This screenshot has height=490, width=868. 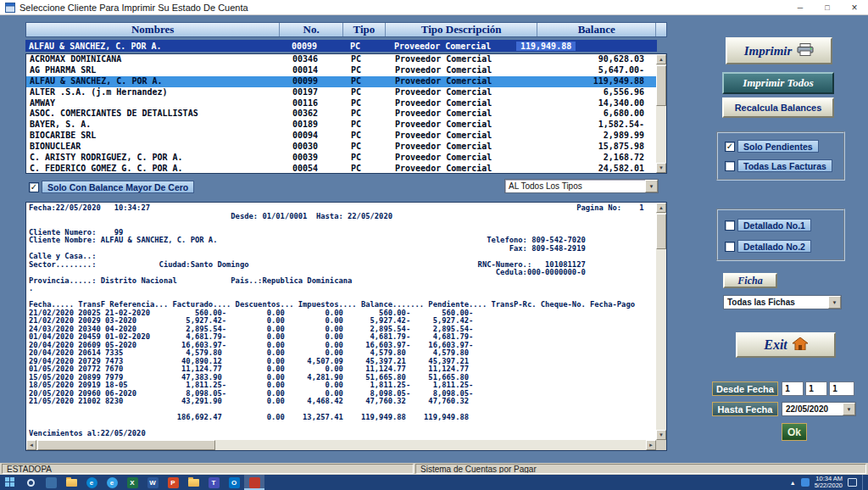 What do you see at coordinates (750, 281) in the screenshot?
I see `ficha-button: Ficha` at bounding box center [750, 281].